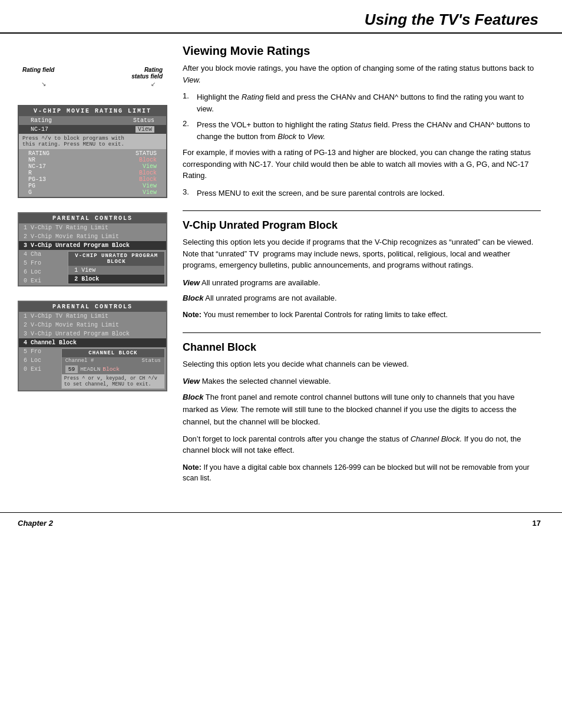 This screenshot has height=728, width=562. What do you see at coordinates (92, 307) in the screenshot?
I see `mockup3-title: PARENTAL CONTROLS` at bounding box center [92, 307].